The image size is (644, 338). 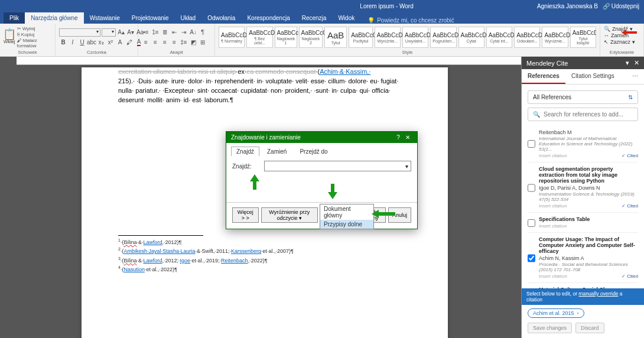 I want to click on lightbulb-icon: 💡, so click(x=371, y=20).